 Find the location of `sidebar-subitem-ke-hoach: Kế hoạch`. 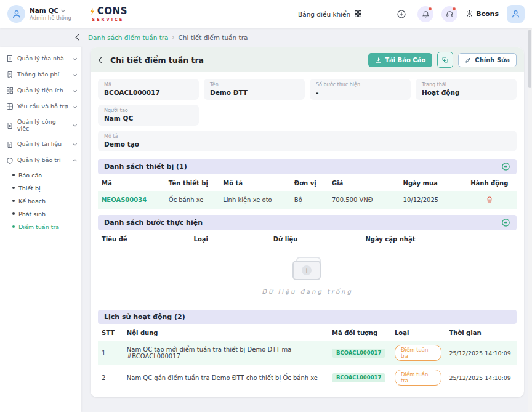

sidebar-subitem-ke-hoach: Kế hoạch is located at coordinates (41, 201).